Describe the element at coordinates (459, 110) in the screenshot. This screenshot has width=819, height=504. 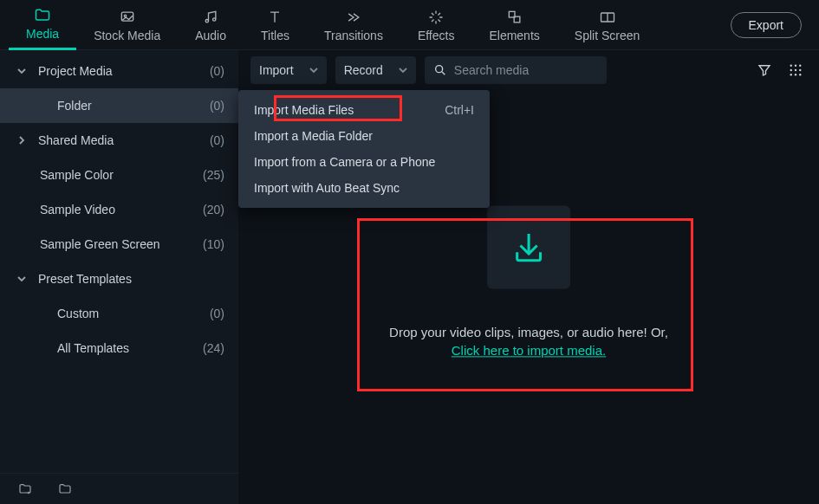
I see `menu-item-shortcut: Ctrl+I` at that location.